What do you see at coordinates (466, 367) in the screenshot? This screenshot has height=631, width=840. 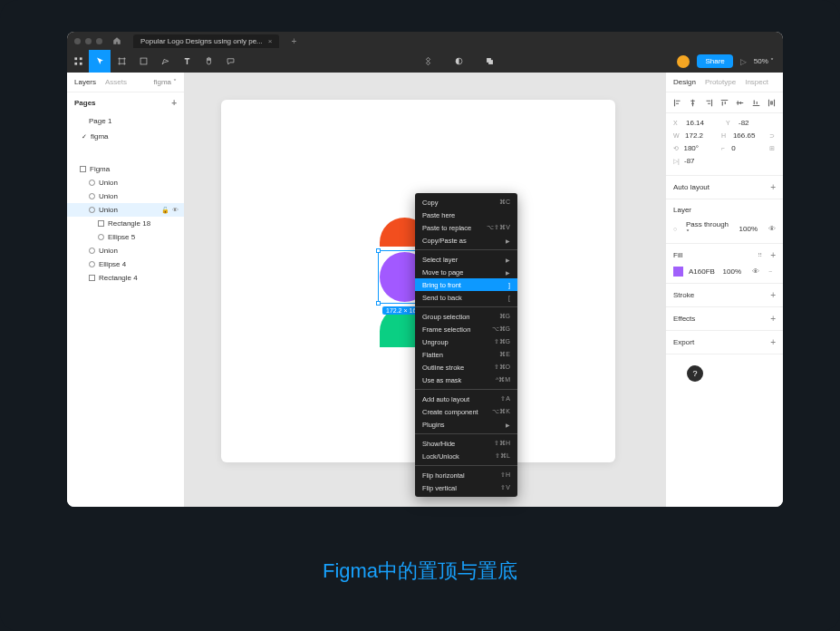 I see `ctx-item-outline-stroke: Outline stroke⇧⌘O` at bounding box center [466, 367].